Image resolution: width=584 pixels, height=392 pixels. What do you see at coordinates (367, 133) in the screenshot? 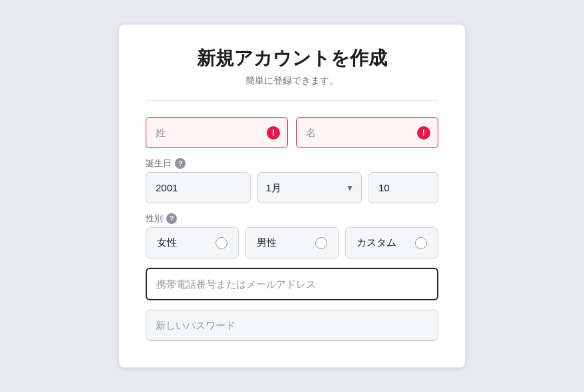
I see `first-name-wrapper: !` at bounding box center [367, 133].